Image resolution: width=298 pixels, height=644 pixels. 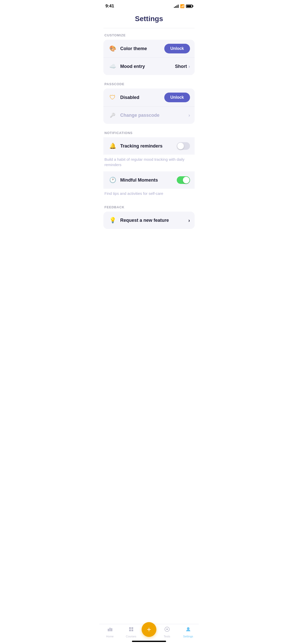 What do you see at coordinates (177, 97) in the screenshot?
I see `passcode-unlock-button: Unlock` at bounding box center [177, 97].